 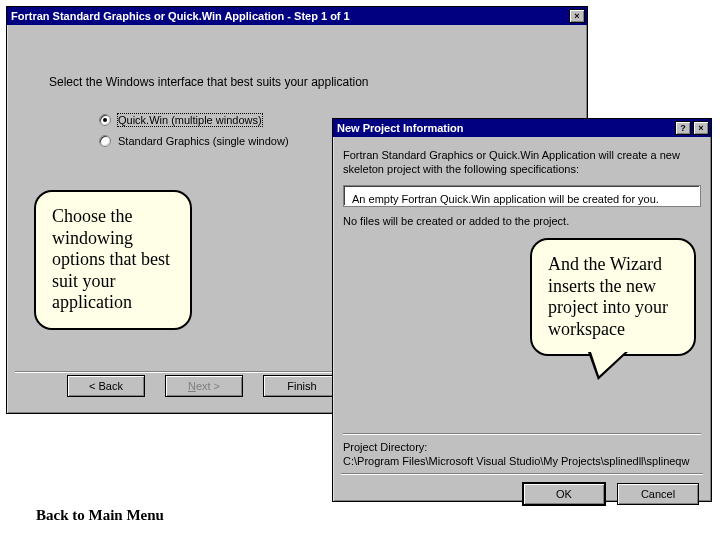 What do you see at coordinates (106, 386) in the screenshot?
I see `back-button: < Back` at bounding box center [106, 386].